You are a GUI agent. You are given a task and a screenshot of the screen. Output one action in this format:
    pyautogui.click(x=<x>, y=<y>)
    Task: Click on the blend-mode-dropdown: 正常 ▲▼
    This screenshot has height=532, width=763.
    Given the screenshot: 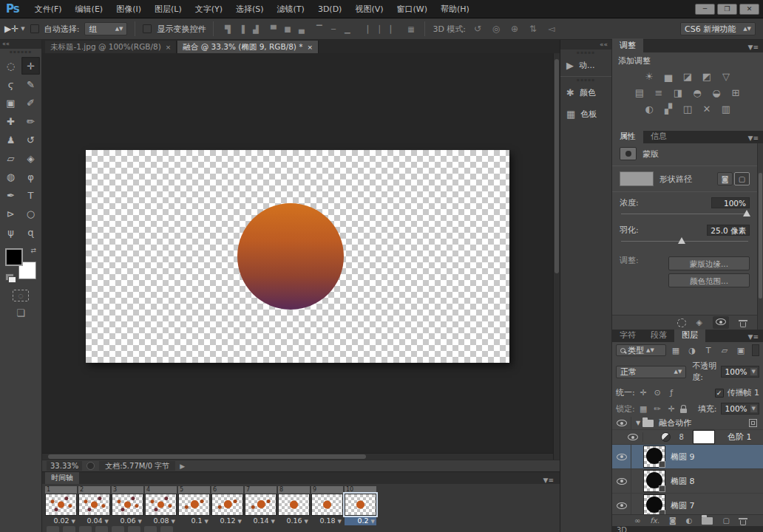 What is the action you would take?
    pyautogui.click(x=651, y=372)
    